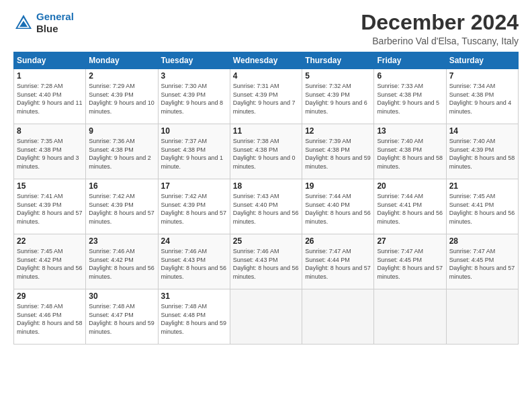 The width and height of the screenshot is (532, 411). What do you see at coordinates (266, 28) in the screenshot?
I see `header: General Blue December 2024 Barberino Val…` at bounding box center [266, 28].